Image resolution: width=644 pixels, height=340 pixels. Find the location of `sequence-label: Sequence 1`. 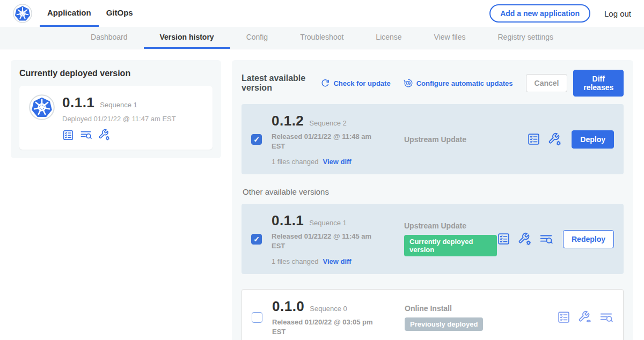

sequence-label: Sequence 1 is located at coordinates (327, 223).